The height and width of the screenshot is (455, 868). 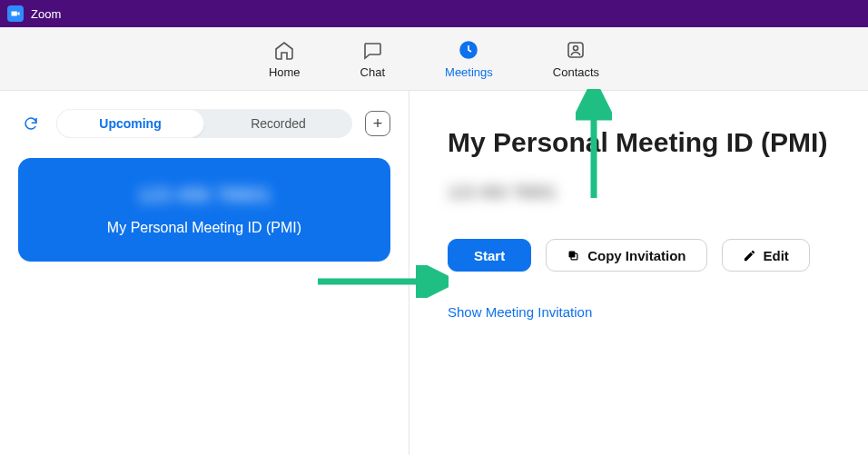 I want to click on pencil-icon, so click(x=750, y=256).